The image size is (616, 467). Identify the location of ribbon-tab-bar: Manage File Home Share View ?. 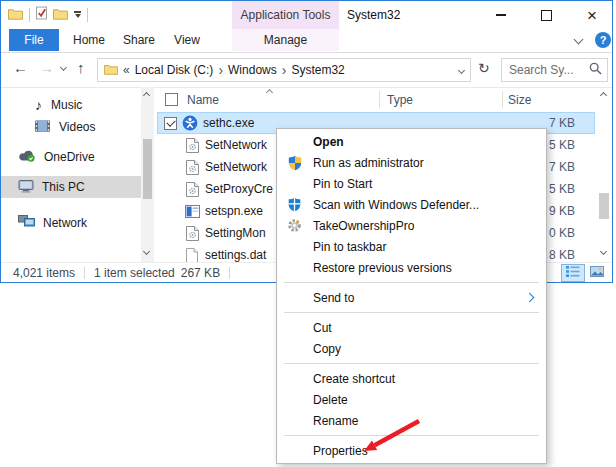
(306, 41).